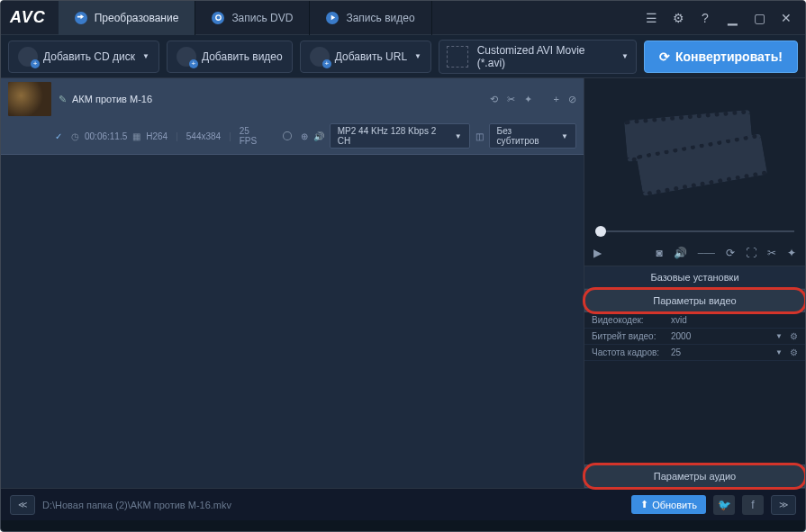 The width and height of the screenshot is (806, 532). What do you see at coordinates (333, 505) in the screenshot?
I see `file-path: D:\Новая папка (2)\АКМ против М-16.mkv` at bounding box center [333, 505].